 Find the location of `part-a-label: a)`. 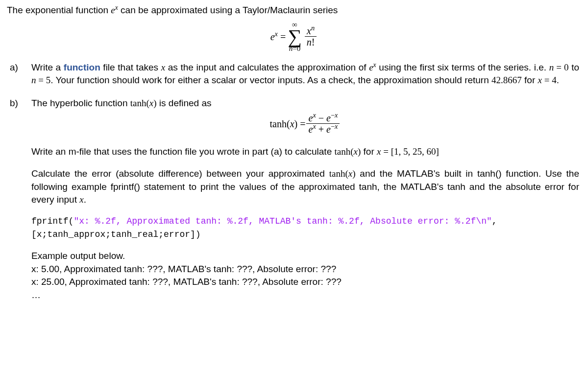

part-a-label: a) is located at coordinates (19, 74).